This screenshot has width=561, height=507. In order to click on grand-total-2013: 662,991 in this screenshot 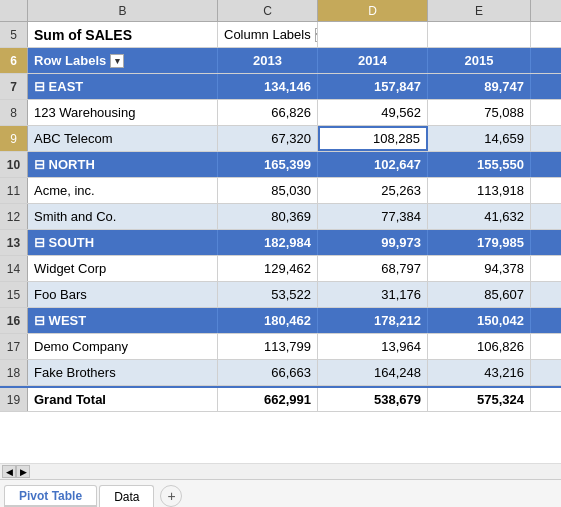, I will do `click(268, 400)`.